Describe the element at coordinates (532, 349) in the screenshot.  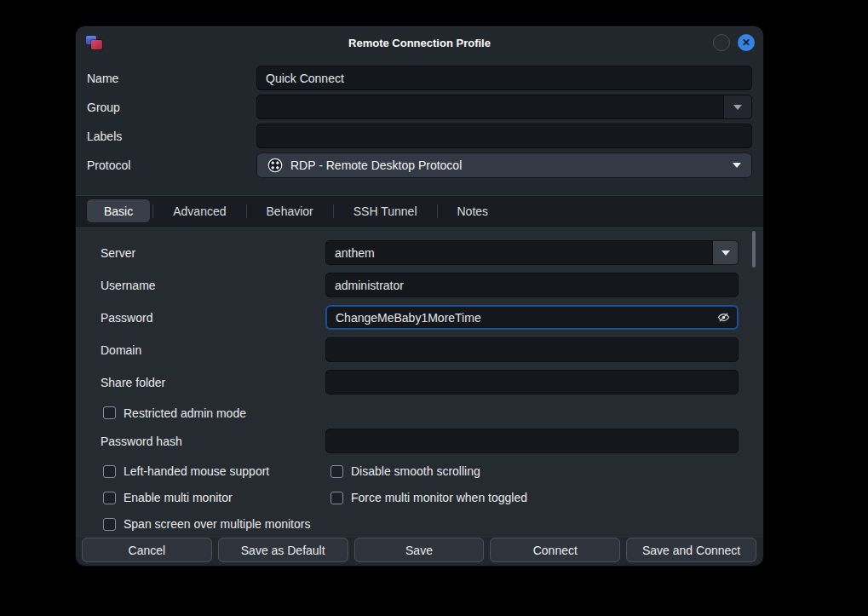
I see `domain-input` at that location.